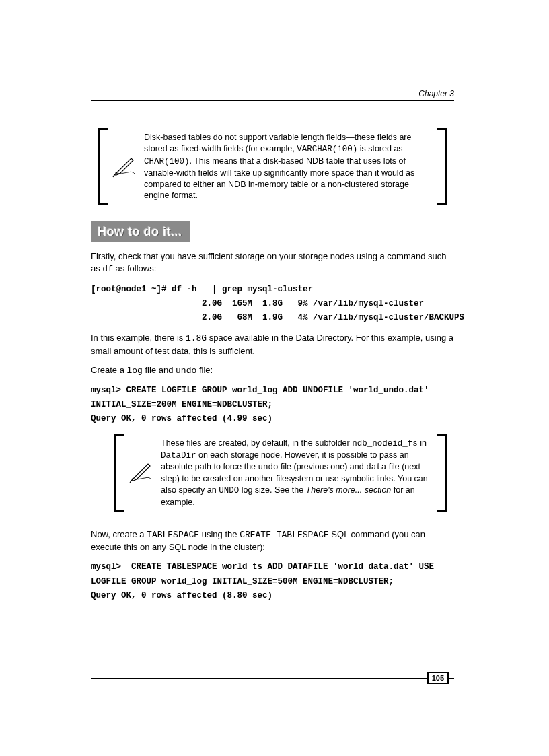 The height and width of the screenshot is (756, 549). Describe the element at coordinates (272, 582) in the screenshot. I see `code-block-3: mysql> CREATE TABLESPACE world_ts ADD DA…` at that location.